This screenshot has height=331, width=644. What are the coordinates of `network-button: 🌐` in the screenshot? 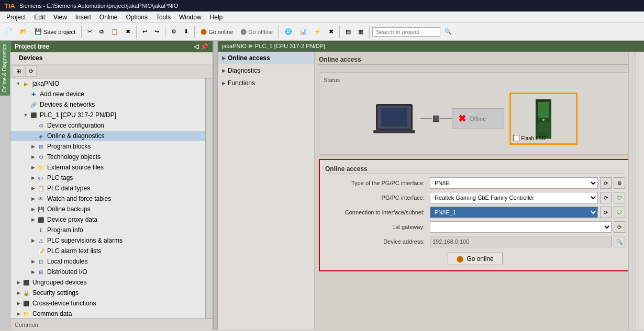 It's located at (288, 31).